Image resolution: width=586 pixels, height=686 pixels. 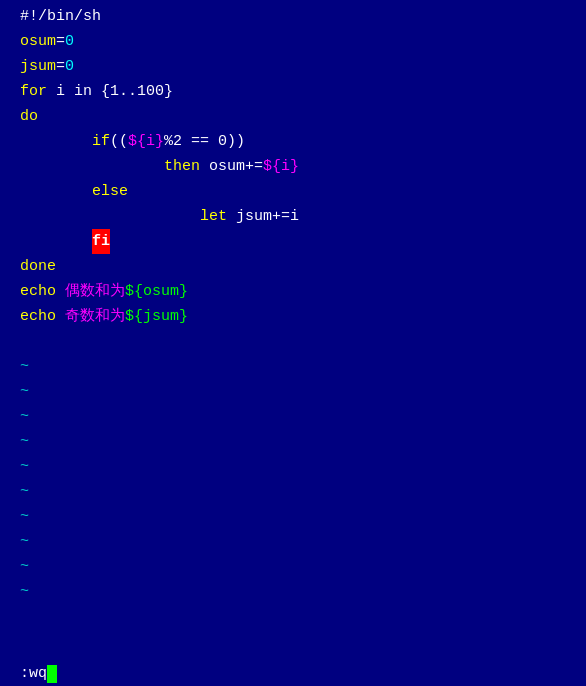 I want to click on line-do: do, so click(x=293, y=116).